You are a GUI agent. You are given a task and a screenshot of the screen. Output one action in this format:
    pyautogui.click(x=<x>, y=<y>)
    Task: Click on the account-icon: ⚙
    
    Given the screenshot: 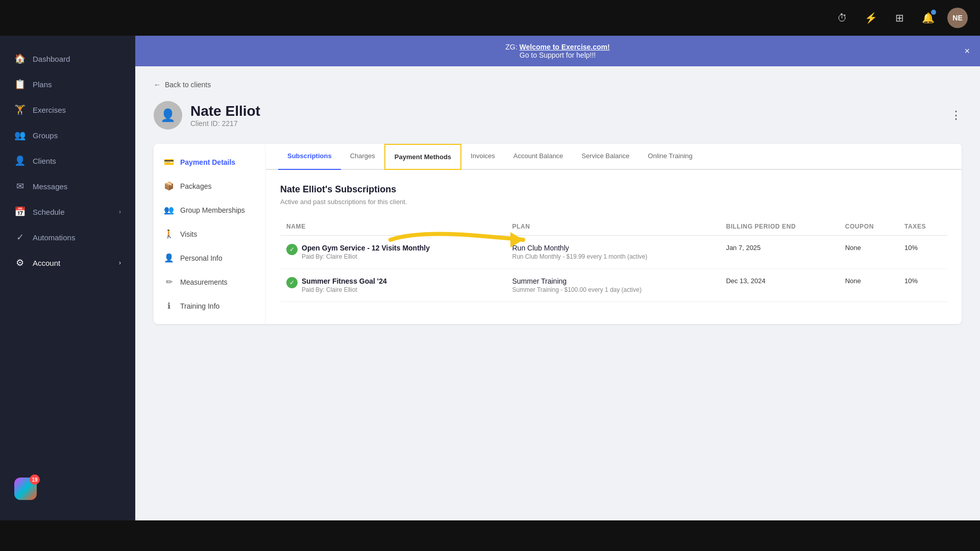 What is the action you would take?
    pyautogui.click(x=20, y=263)
    